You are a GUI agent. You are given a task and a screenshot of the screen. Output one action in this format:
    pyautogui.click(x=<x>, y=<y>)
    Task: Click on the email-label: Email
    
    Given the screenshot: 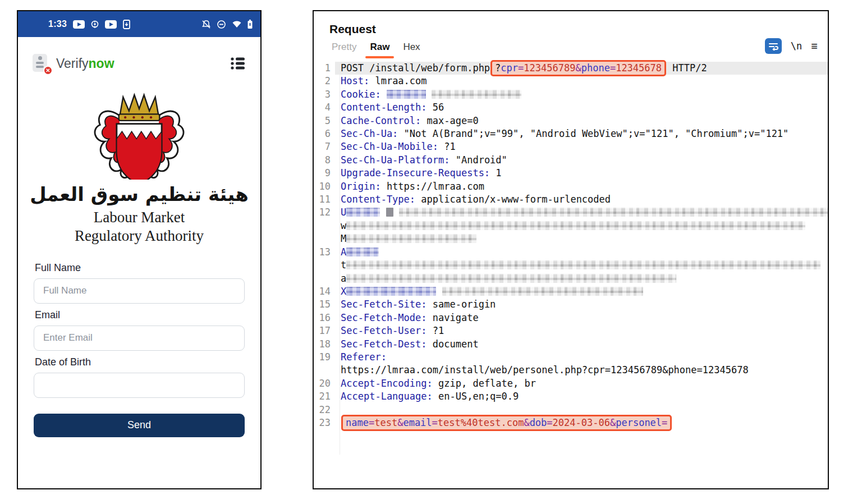 What is the action you would take?
    pyautogui.click(x=140, y=315)
    